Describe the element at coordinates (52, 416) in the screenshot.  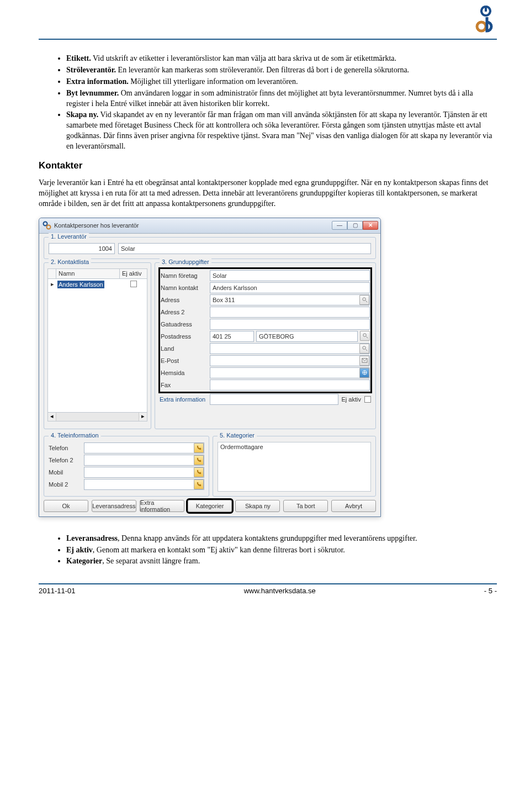
I see `scroll-left-icon: ◂` at that location.